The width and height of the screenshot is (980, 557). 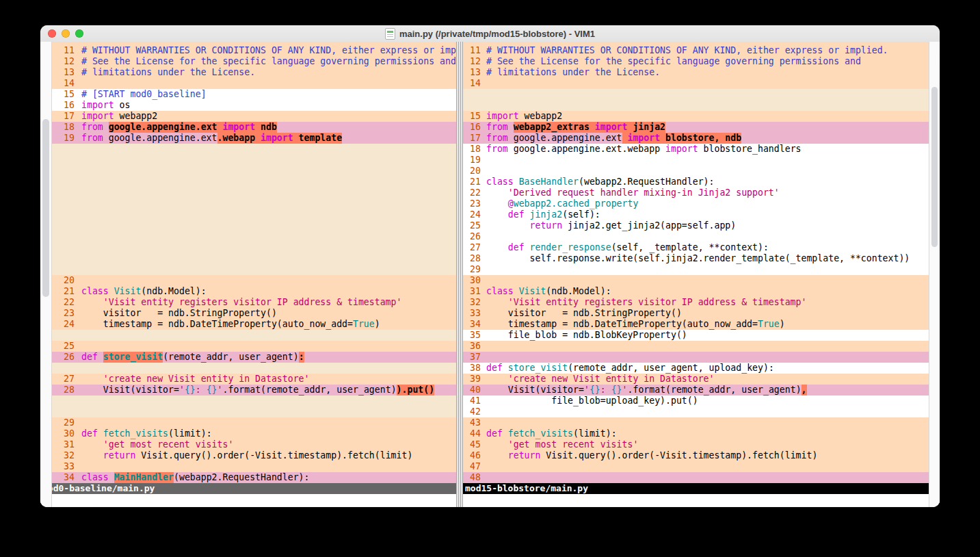 I want to click on line-number: 30, so click(x=66, y=434).